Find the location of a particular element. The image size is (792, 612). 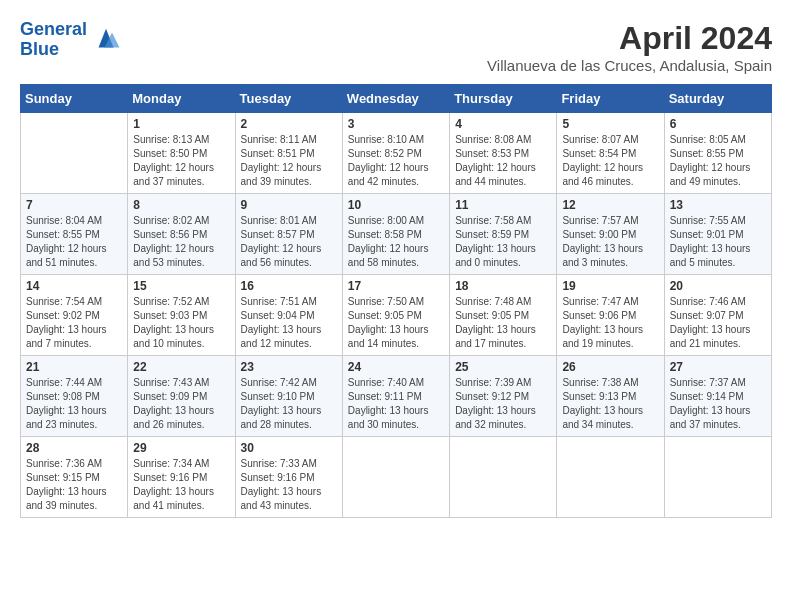

location: Villanueva de las Cruces, Andalusia, Spa… is located at coordinates (630, 66).